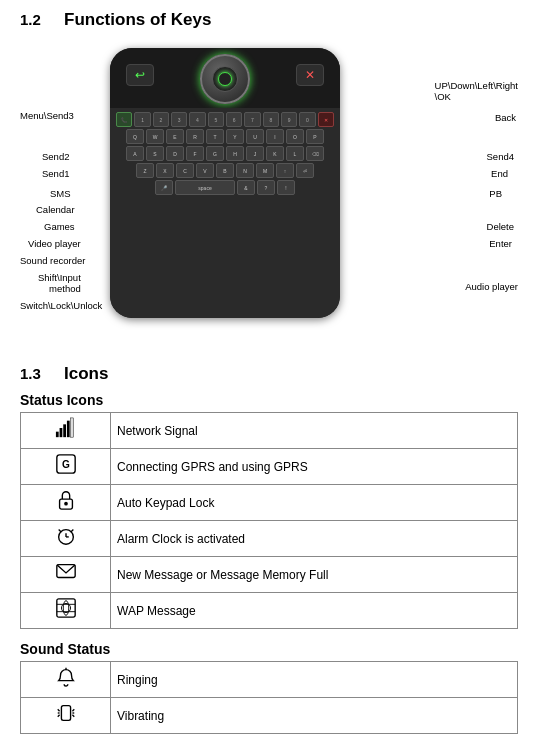 This screenshot has height=741, width=538. I want to click on signal-icon, so click(66, 428).